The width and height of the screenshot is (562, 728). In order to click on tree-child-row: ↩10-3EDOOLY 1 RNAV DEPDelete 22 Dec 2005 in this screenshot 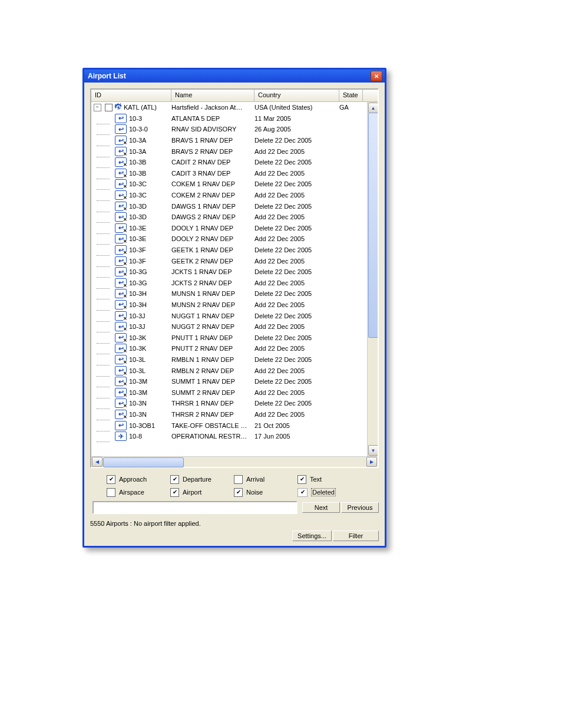, I will do `click(230, 229)`.